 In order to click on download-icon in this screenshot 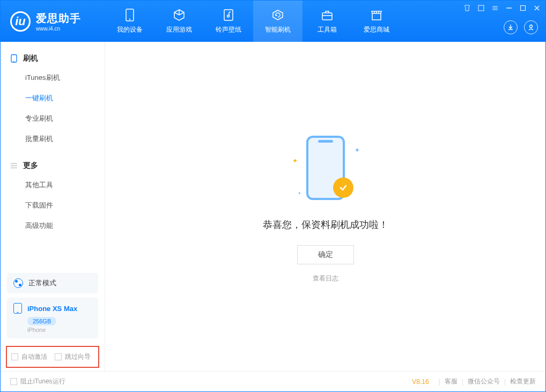, I will do `click(511, 27)`.